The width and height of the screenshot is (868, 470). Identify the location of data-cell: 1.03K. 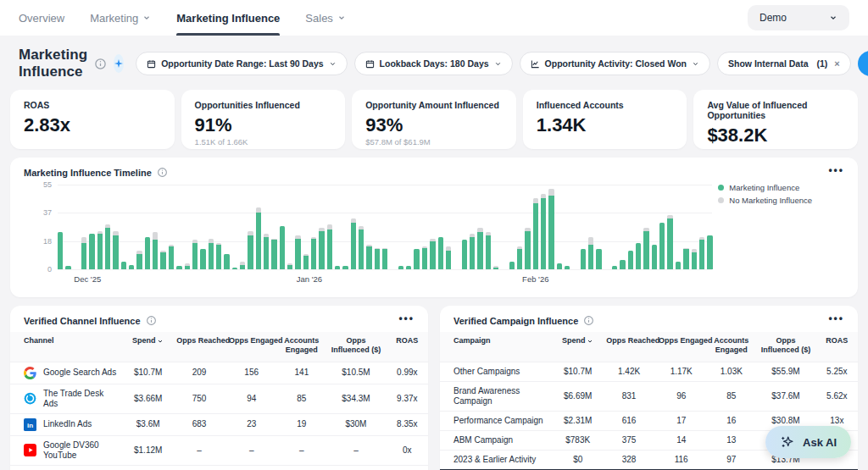
(732, 371).